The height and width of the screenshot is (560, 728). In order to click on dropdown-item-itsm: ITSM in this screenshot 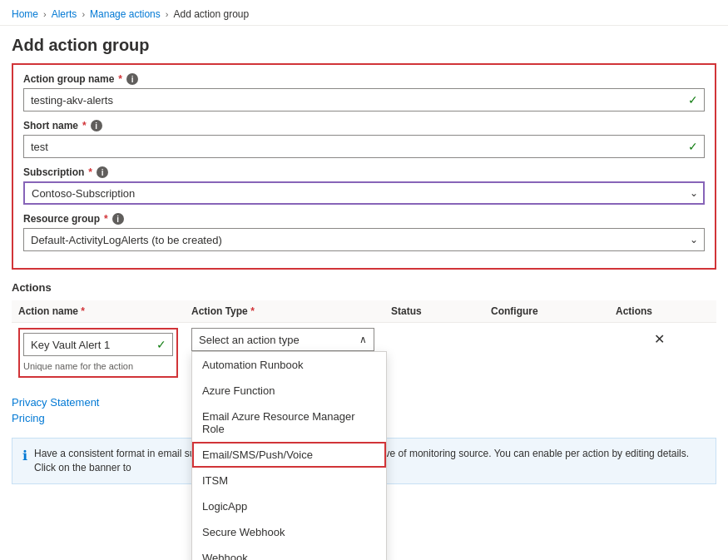, I will do `click(290, 481)`.